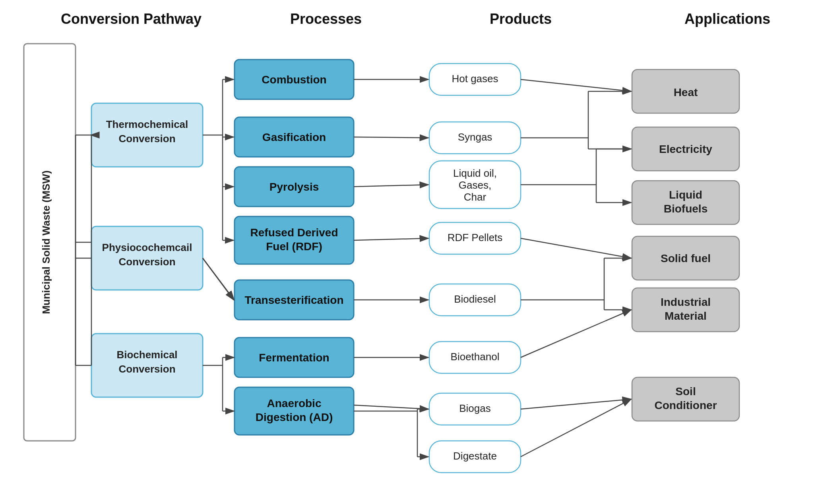 This screenshot has width=820, height=504. What do you see at coordinates (391, 186) in the screenshot?
I see `pyrolysis-to-liquidoil` at bounding box center [391, 186].